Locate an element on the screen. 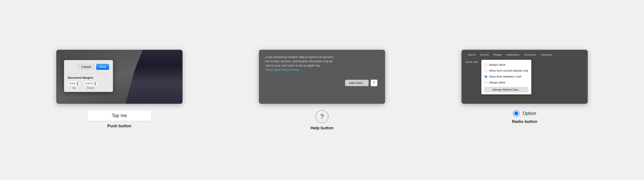 The height and width of the screenshot is (180, 644). radio-button-label: Radio button is located at coordinates (524, 121).